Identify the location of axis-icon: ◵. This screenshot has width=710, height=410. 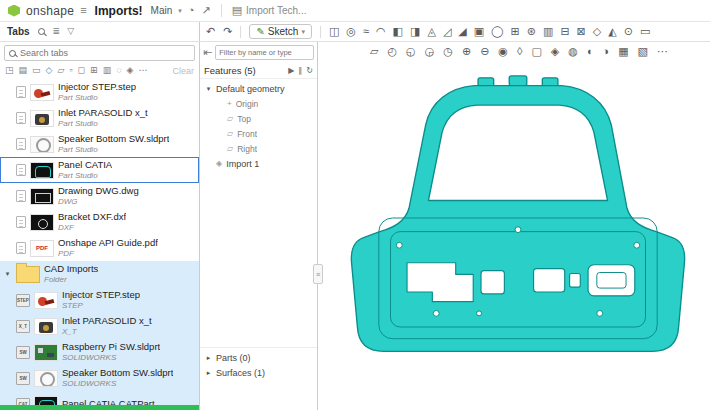
(411, 52).